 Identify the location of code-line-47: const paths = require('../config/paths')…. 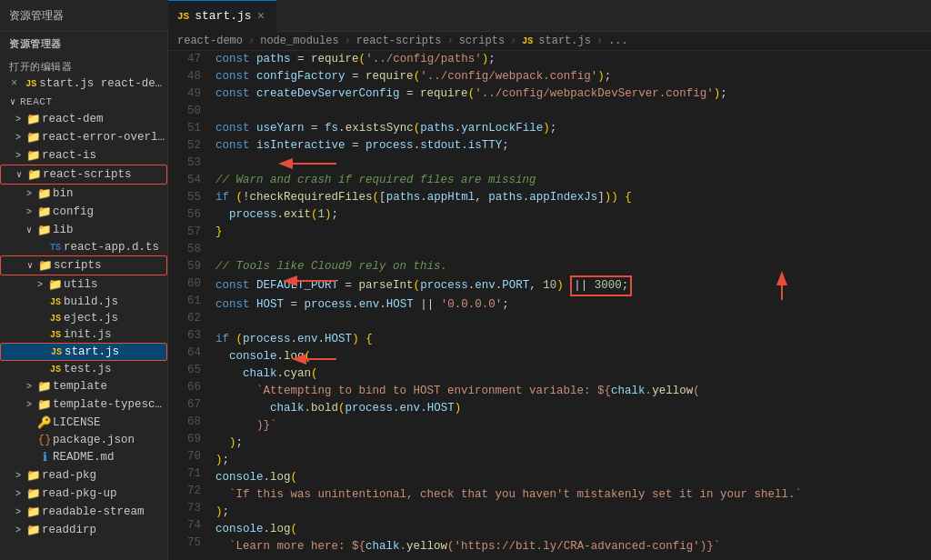
(573, 60).